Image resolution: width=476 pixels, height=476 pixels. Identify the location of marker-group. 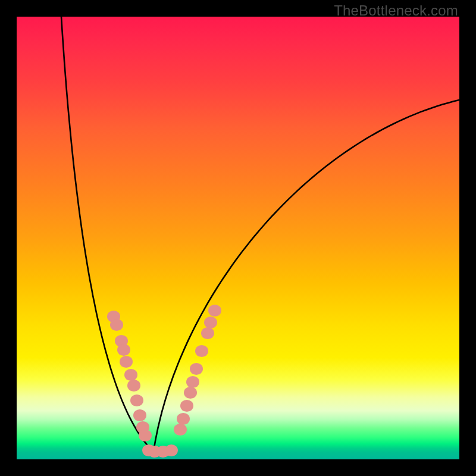
(164, 381).